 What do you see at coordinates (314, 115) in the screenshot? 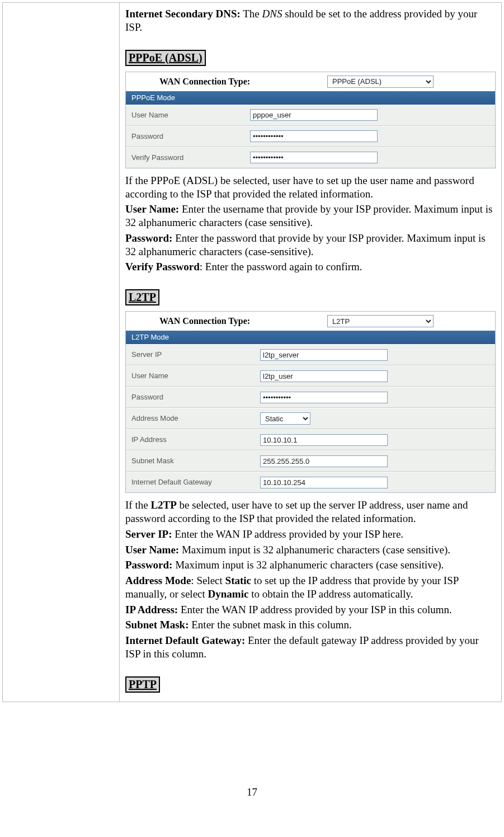
I see `pppoe-username-input` at bounding box center [314, 115].